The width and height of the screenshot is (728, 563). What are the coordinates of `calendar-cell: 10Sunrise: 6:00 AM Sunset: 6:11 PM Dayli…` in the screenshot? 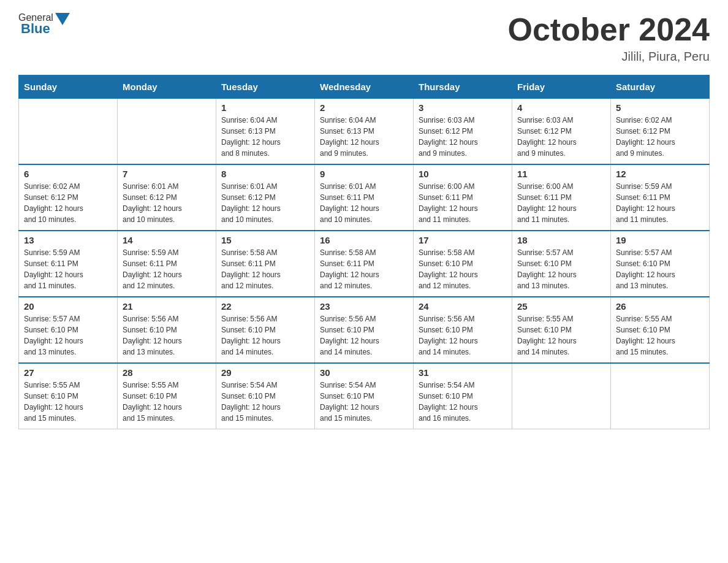 It's located at (463, 197).